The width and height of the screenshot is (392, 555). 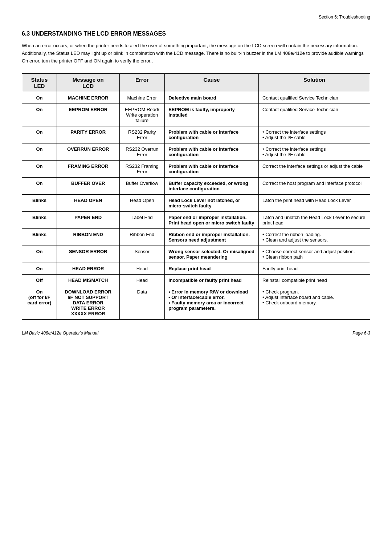 What do you see at coordinates (142, 98) in the screenshot?
I see `cell-error: Machine Error` at bounding box center [142, 98].